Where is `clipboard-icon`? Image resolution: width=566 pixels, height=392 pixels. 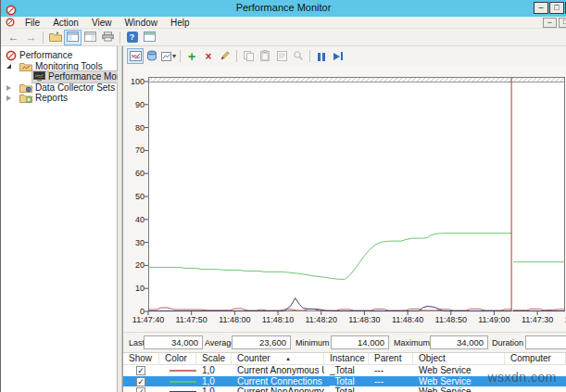 clipboard-icon is located at coordinates (265, 57).